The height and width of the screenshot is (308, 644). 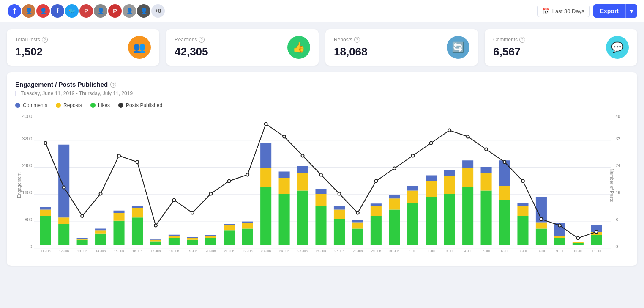 What do you see at coordinates (568, 11) in the screenshot?
I see `date-filter-label: Last 30 Days` at bounding box center [568, 11].